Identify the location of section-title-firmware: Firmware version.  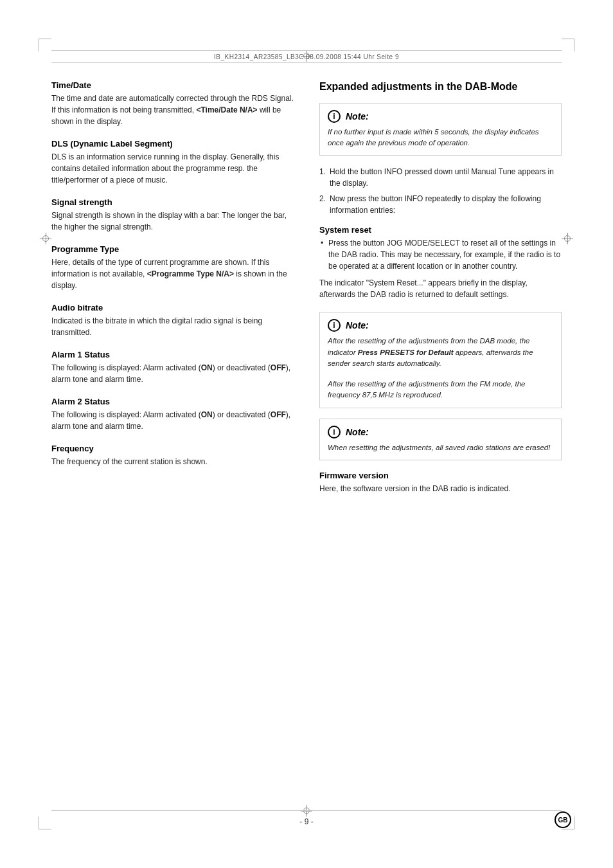
(441, 476).